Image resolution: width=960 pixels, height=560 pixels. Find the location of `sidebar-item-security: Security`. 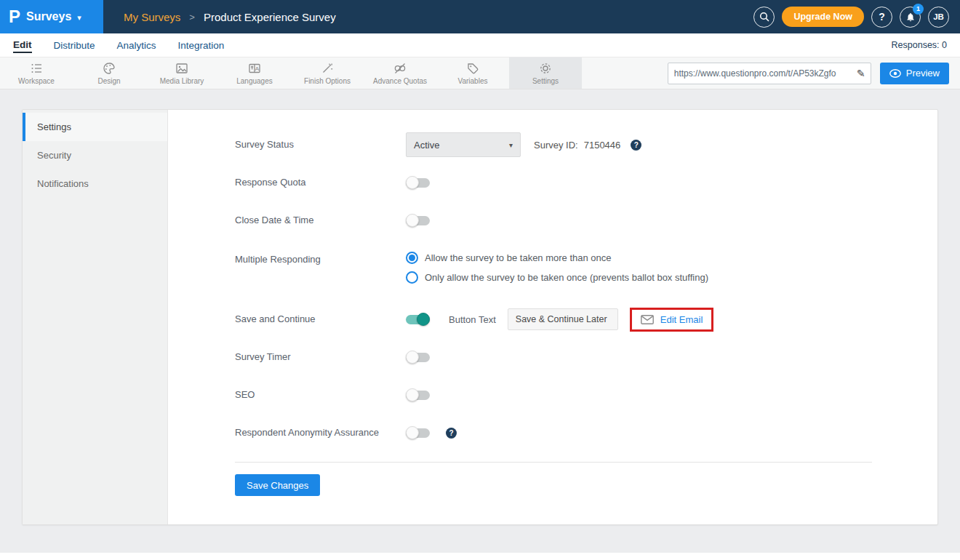

sidebar-item-security: Security is located at coordinates (95, 156).